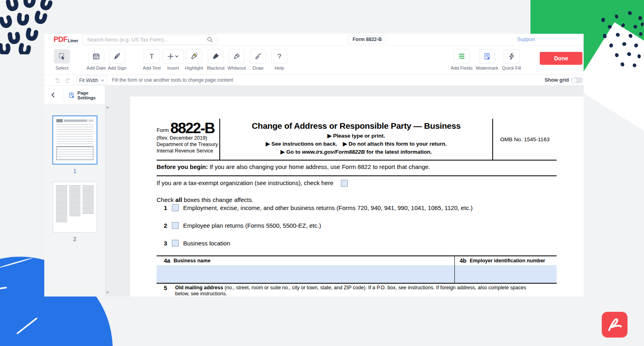 The image size is (644, 346). Describe the element at coordinates (351, 290) in the screenshot. I see `item-5-text: (no., street, room or suite no., city or…` at that location.